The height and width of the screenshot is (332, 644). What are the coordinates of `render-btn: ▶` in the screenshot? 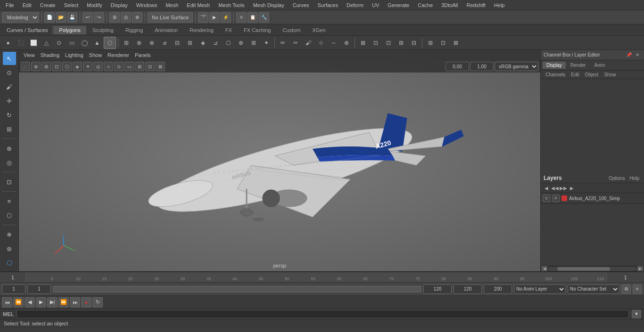 It's located at (215, 17).